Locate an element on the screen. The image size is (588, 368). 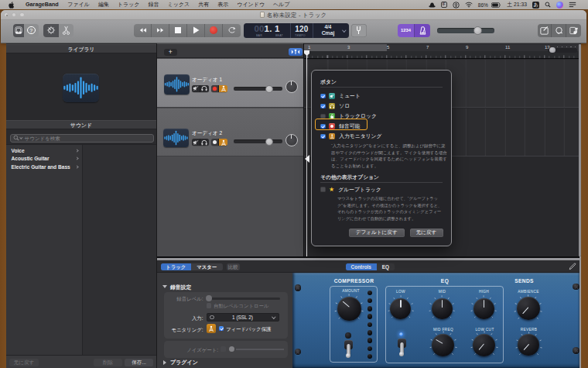
tab-controls: Controls is located at coordinates (361, 267).